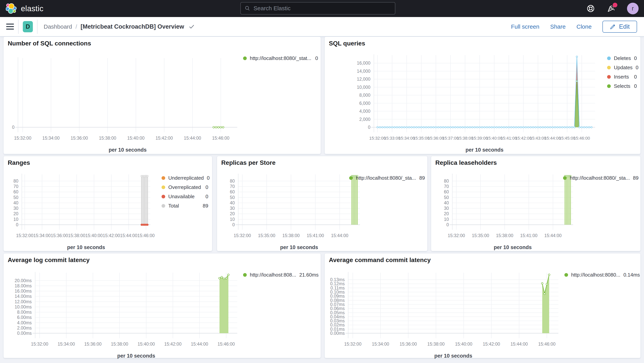 The image size is (644, 363). What do you see at coordinates (480, 236) in the screenshot?
I see `svg-text: 15:35:00` at bounding box center [480, 236].